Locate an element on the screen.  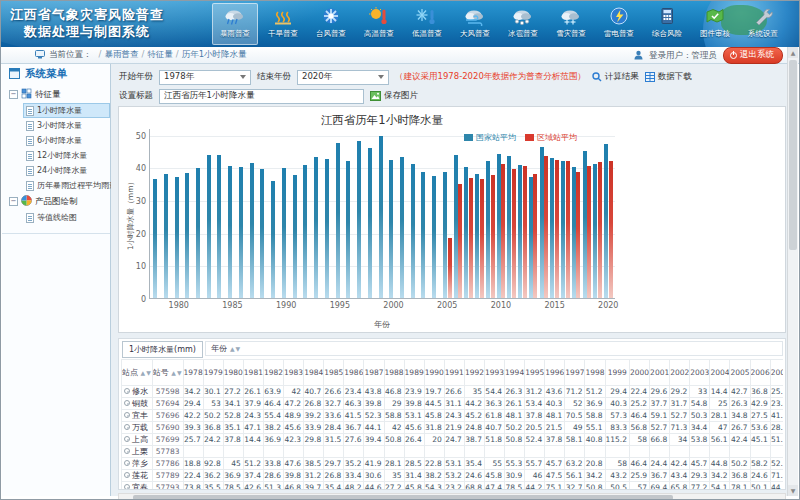
save-image-button: 保存图片 is located at coordinates (394, 96).